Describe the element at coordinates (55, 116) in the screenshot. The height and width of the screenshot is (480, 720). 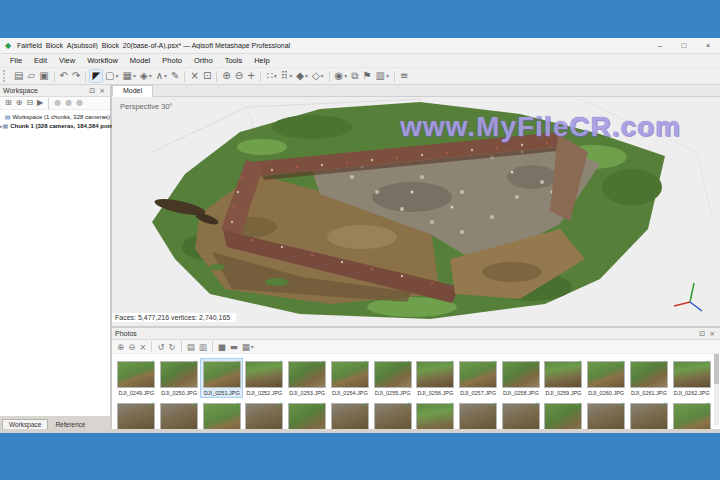
I see `tree-item-workspace-root: ▤ Workspace (1 chunks, 328 cameras)` at that location.